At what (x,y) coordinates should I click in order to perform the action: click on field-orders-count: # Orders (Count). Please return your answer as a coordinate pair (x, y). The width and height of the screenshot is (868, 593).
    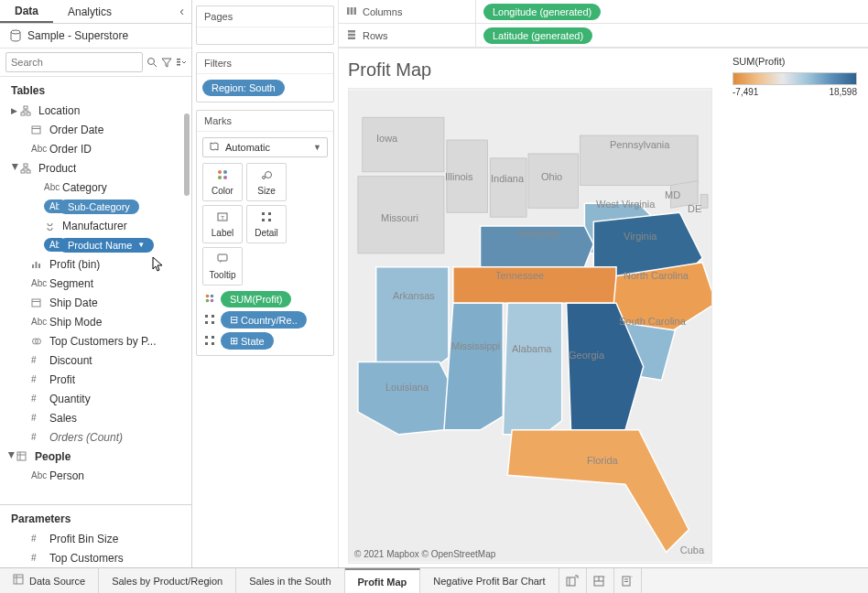
    Looking at the image, I should click on (95, 437).